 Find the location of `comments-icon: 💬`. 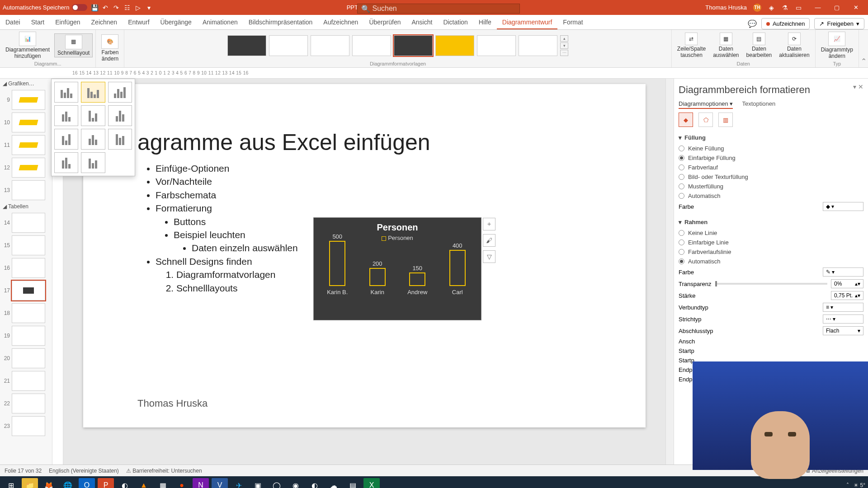

comments-icon: 💬 is located at coordinates (752, 23).